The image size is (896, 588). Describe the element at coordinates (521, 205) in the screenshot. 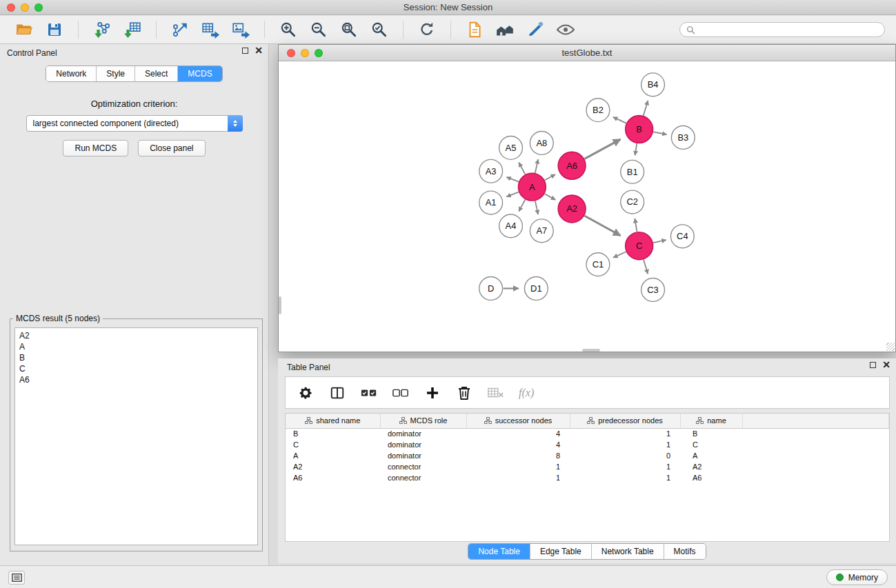

I see `graph-edge-A-A4` at that location.